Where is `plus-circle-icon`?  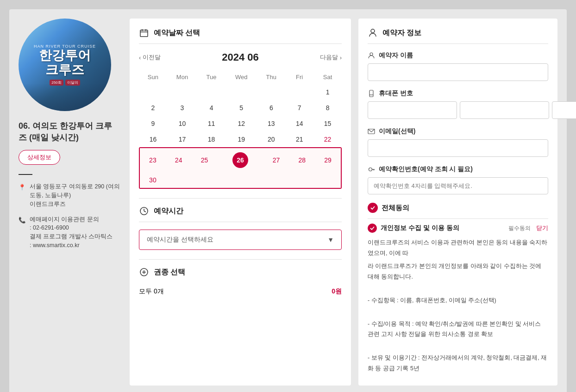 plus-circle-icon is located at coordinates (144, 272).